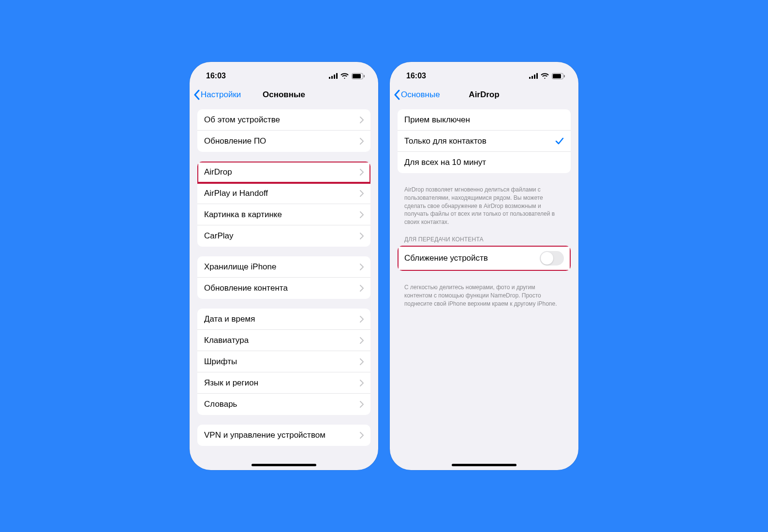  What do you see at coordinates (242, 120) in the screenshot?
I see `row-label: Об этом устройстве` at bounding box center [242, 120].